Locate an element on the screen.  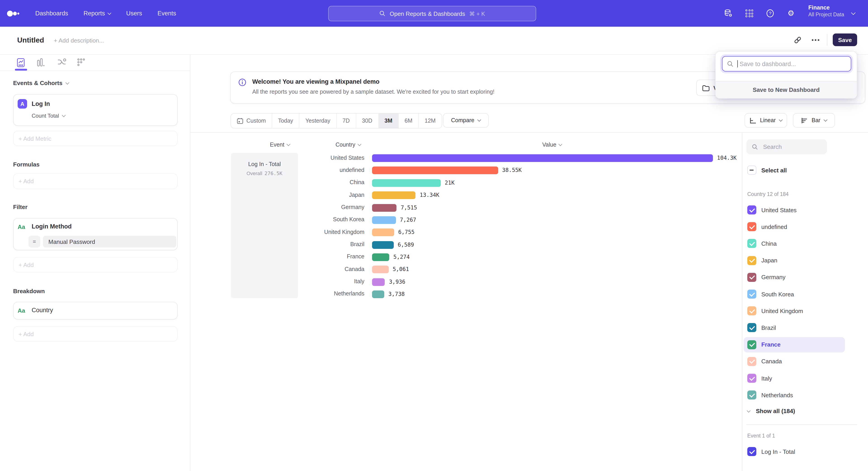
metric-card-log-in: A Log In Count Total is located at coordinates (95, 110).